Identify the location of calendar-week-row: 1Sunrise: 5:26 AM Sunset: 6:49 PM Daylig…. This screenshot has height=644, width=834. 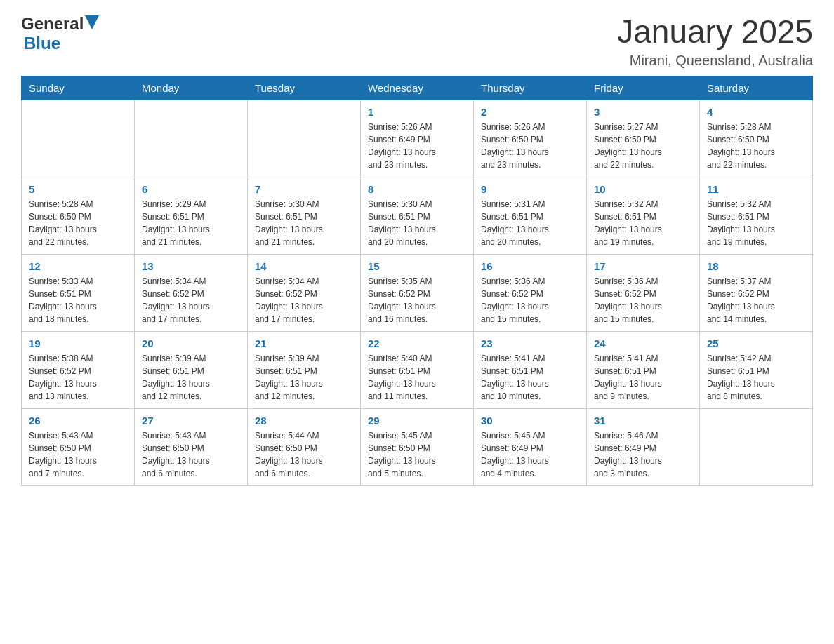
(417, 138).